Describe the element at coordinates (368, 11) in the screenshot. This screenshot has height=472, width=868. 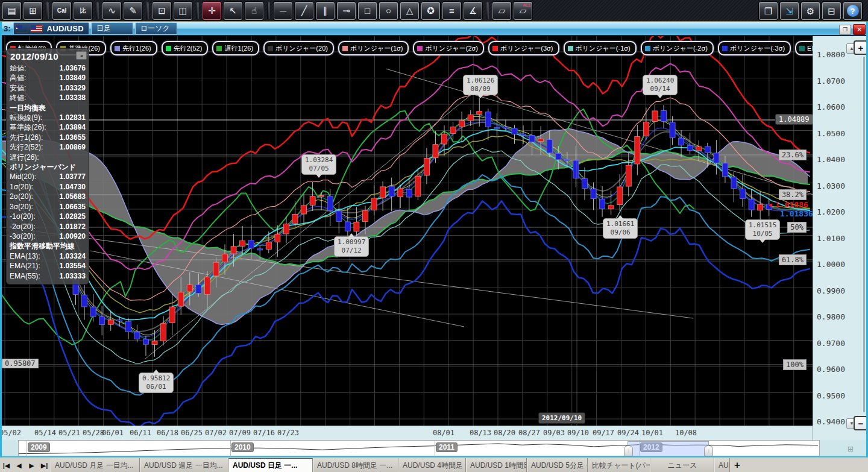
I see `rectangle-tool-icon: □` at that location.